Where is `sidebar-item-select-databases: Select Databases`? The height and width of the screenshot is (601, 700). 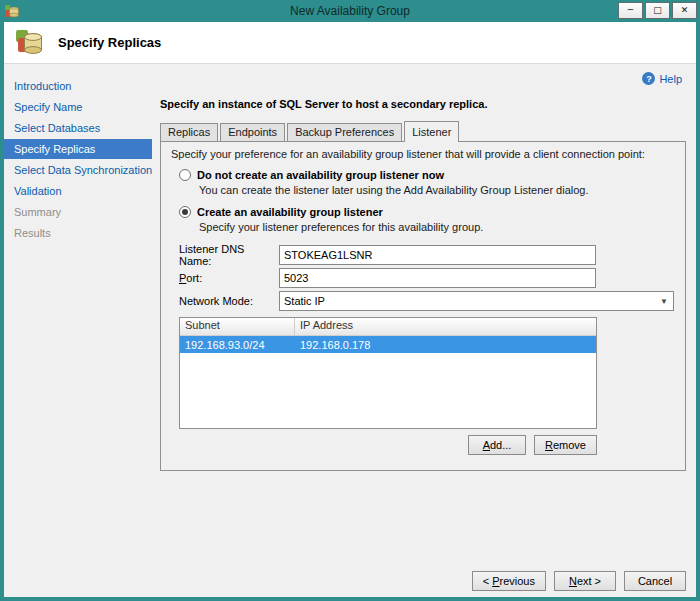
sidebar-item-select-databases: Select Databases is located at coordinates (78, 128).